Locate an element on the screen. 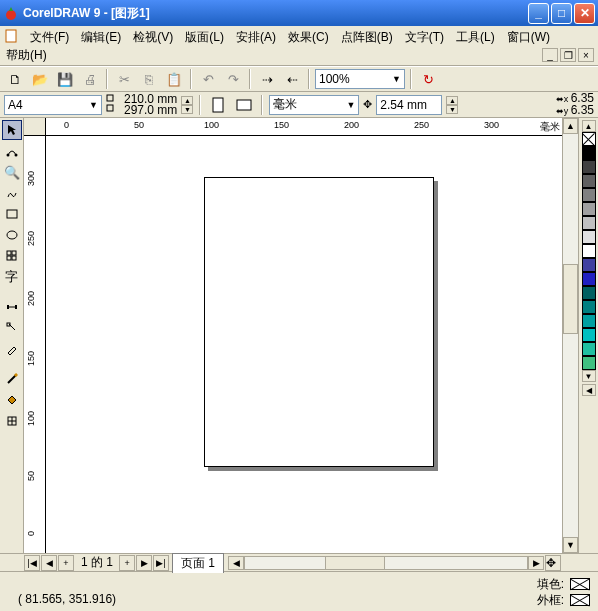 This screenshot has height=611, width=598. interactive-mesh-tool is located at coordinates (12, 421).